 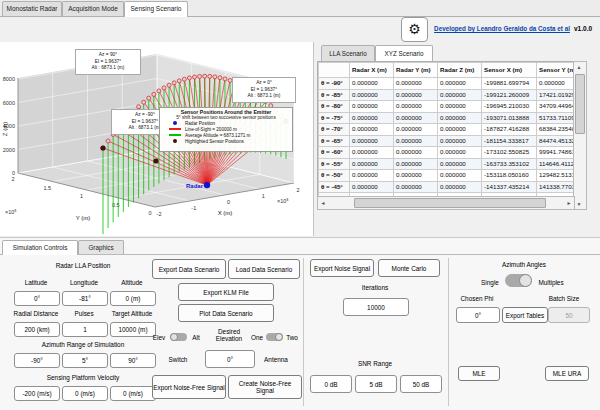 What do you see at coordinates (376, 384) in the screenshot?
I see `snr-step-field: 5 dB` at bounding box center [376, 384].